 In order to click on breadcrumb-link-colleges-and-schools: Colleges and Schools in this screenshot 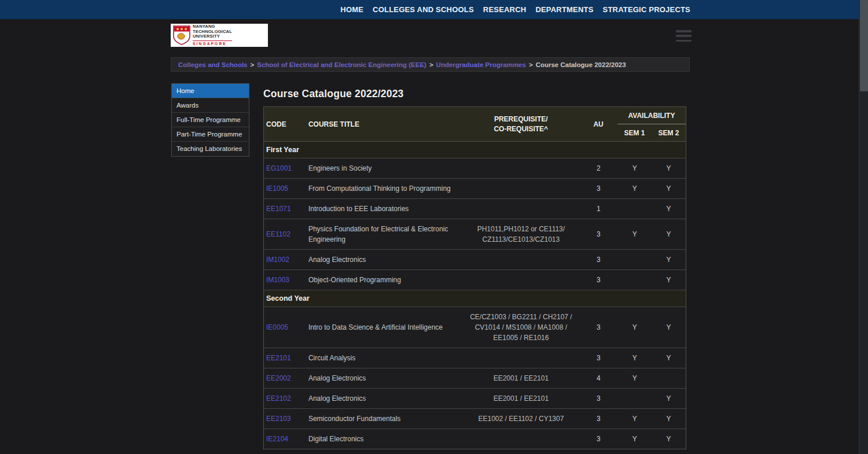, I will do `click(213, 65)`.